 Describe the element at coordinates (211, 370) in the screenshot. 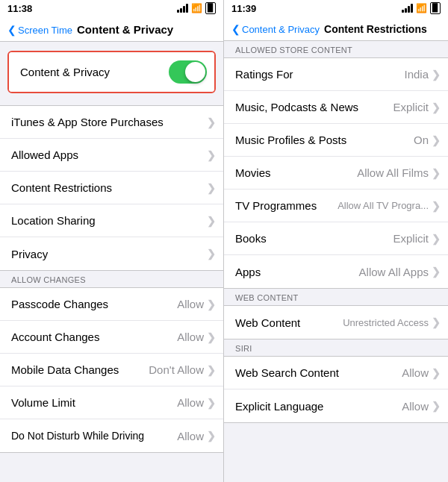

I see `mobile-data-chevron: ❯` at that location.